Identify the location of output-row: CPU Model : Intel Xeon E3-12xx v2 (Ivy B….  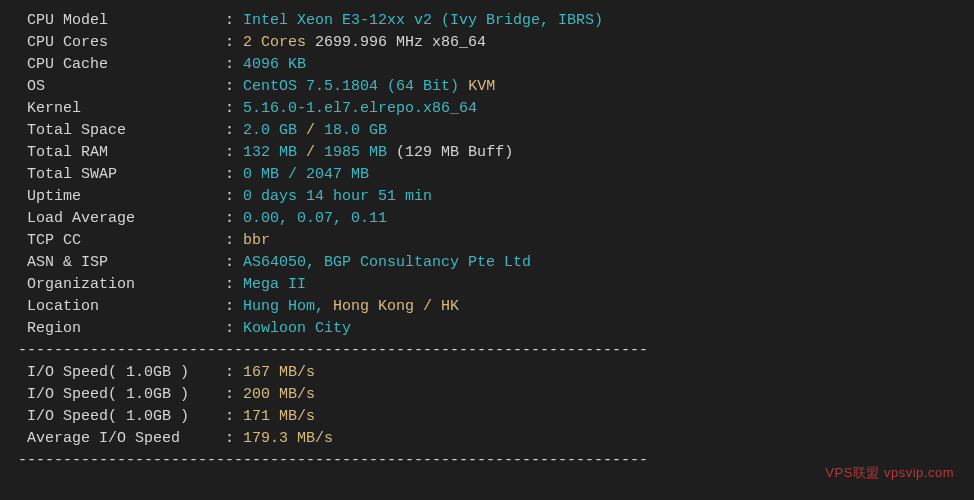
(487, 21).